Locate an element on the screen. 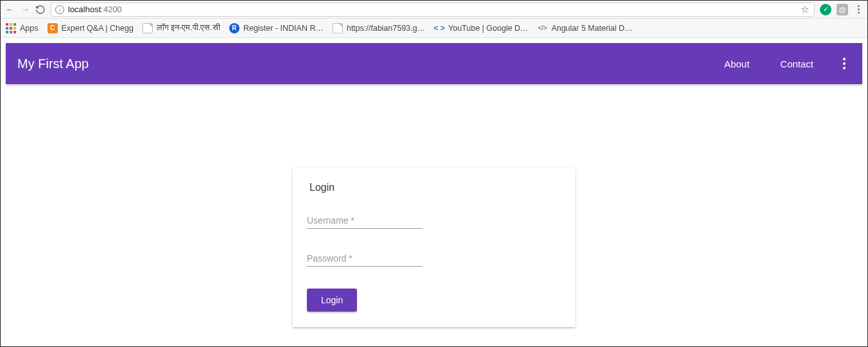 The height and width of the screenshot is (347, 868). reload-button is located at coordinates (40, 10).